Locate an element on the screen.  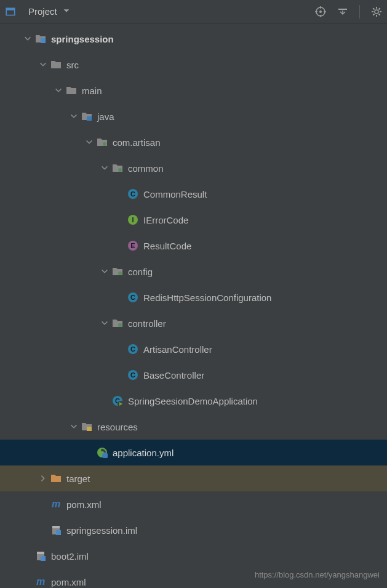
tree-row: config is located at coordinates (193, 272).